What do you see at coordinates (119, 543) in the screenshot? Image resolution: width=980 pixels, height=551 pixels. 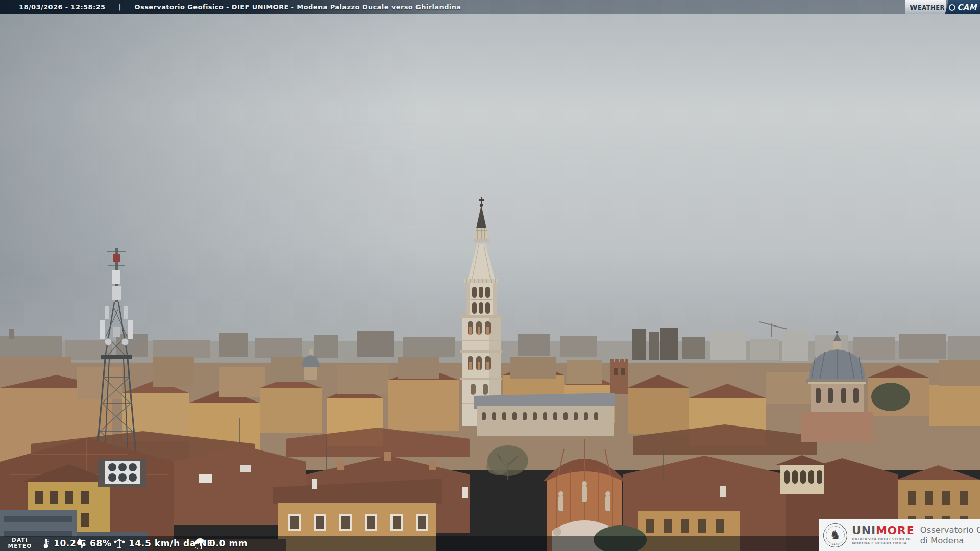 I see `anemometer-icon` at bounding box center [119, 543].